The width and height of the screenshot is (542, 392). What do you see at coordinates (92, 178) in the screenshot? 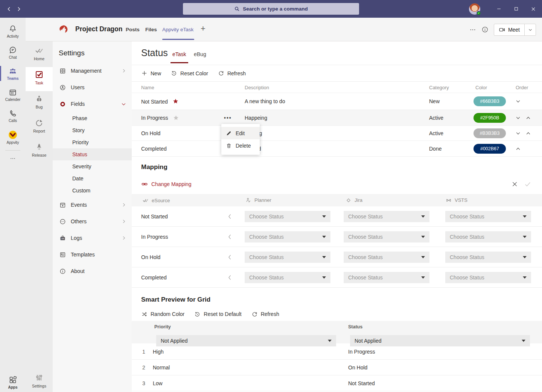
I see `nav-fields-date: Date` at bounding box center [92, 178].